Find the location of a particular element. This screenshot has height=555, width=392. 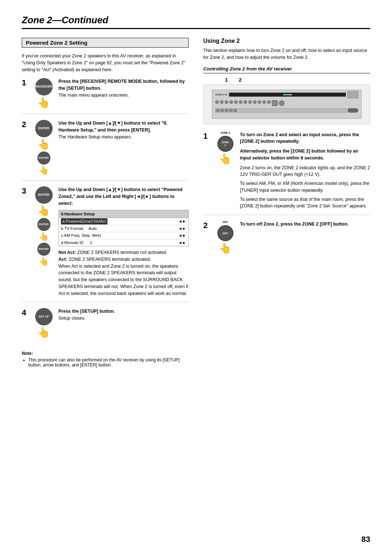

hw-row-4-value: ◄► is located at coordinates (182, 243).